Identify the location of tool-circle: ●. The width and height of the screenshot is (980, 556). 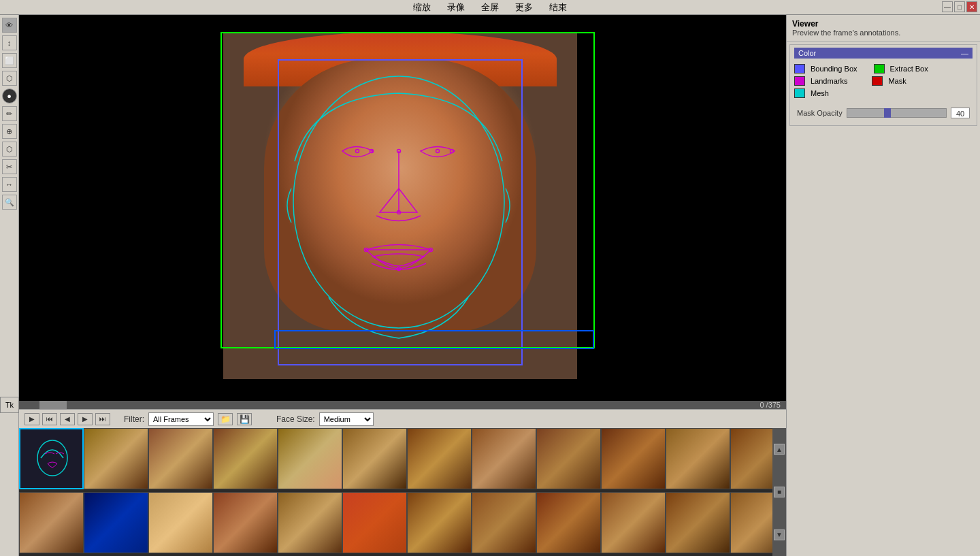
(10, 96).